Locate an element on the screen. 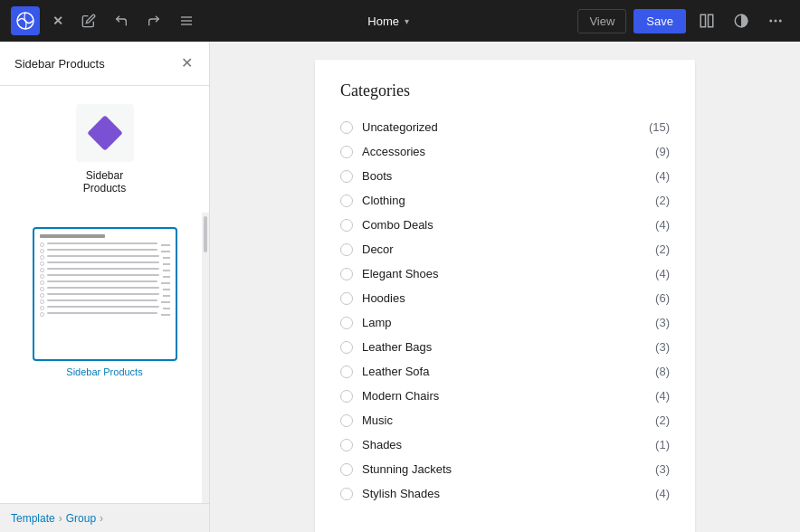  breadcrumb-group: Group is located at coordinates (81, 518).